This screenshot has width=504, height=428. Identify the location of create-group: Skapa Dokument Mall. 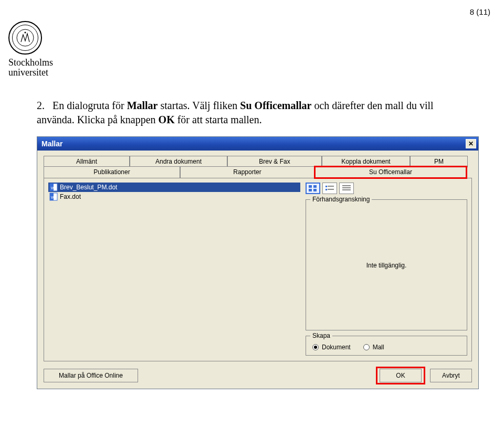
(386, 346).